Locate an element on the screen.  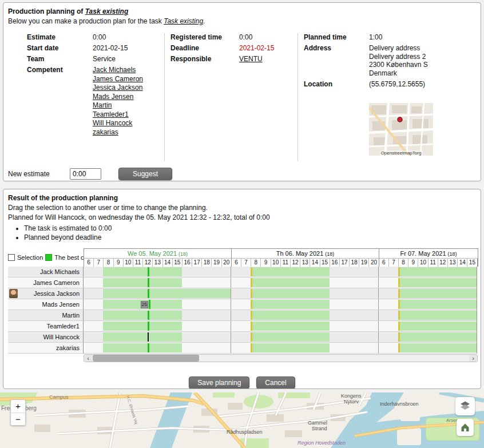
responsible-link: VENTU is located at coordinates (251, 59).